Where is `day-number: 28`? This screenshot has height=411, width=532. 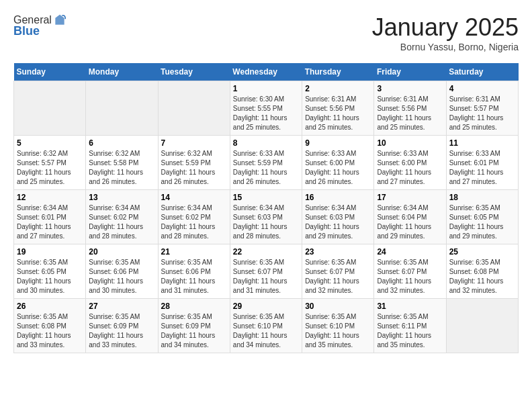
day-number: 28 is located at coordinates (194, 306).